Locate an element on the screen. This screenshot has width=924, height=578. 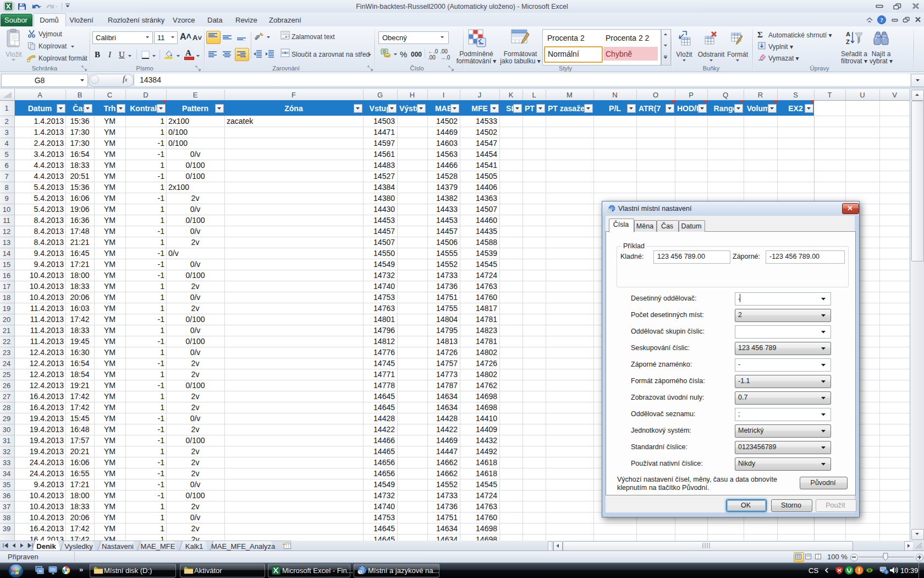
svg-text: Z is located at coordinates (848, 42).